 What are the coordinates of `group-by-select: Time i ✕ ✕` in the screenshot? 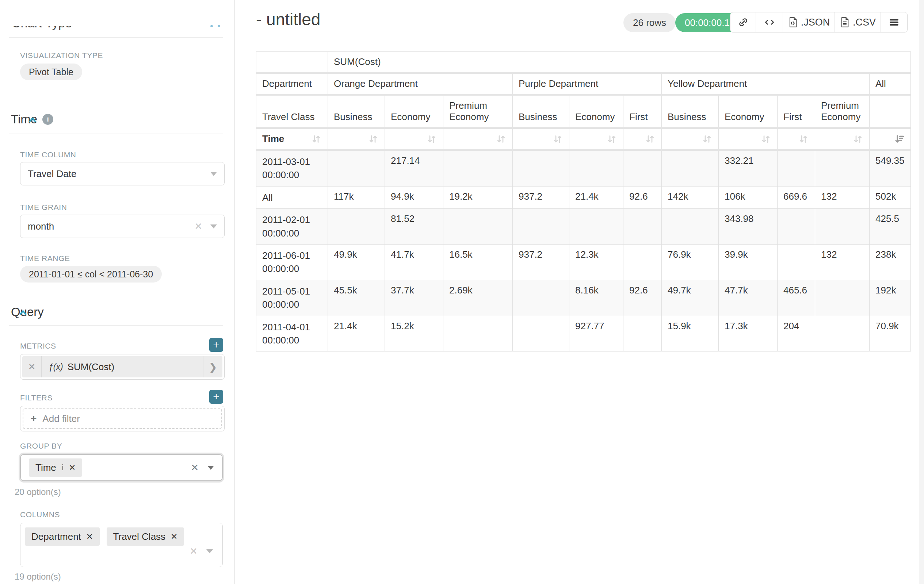 It's located at (121, 468).